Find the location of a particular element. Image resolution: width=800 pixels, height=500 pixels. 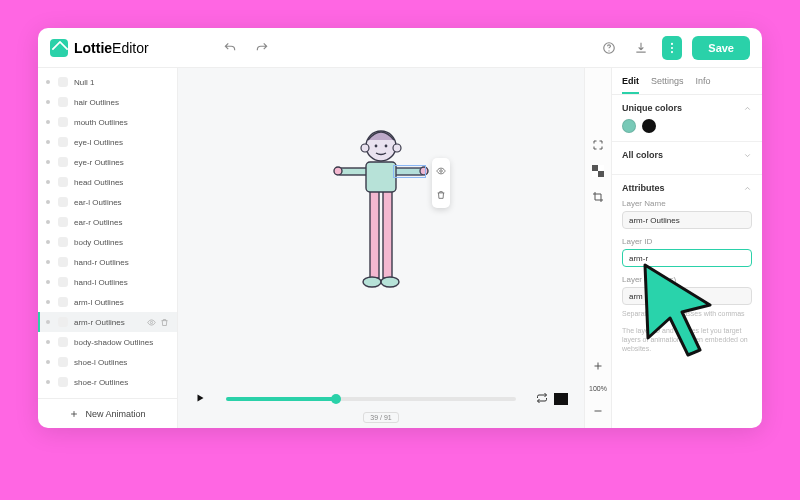

layer-label: body Outlines is located at coordinates (98, 242).